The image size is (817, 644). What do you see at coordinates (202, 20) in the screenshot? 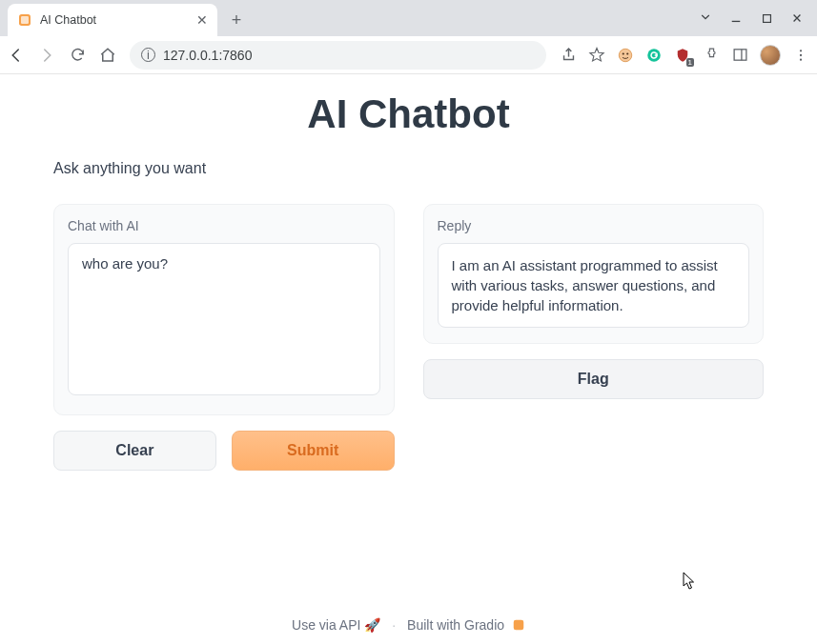
I see `tab-close-icon: ✕` at bounding box center [202, 20].